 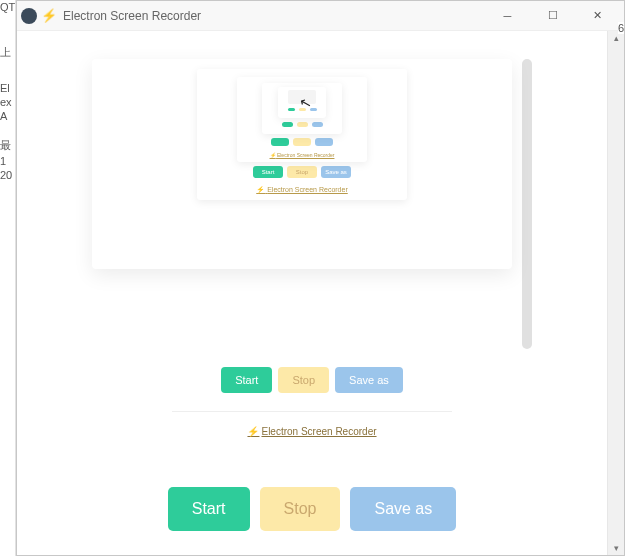 What do you see at coordinates (336, 172) in the screenshot?
I see `nested-save-button: Save as` at bounding box center [336, 172].